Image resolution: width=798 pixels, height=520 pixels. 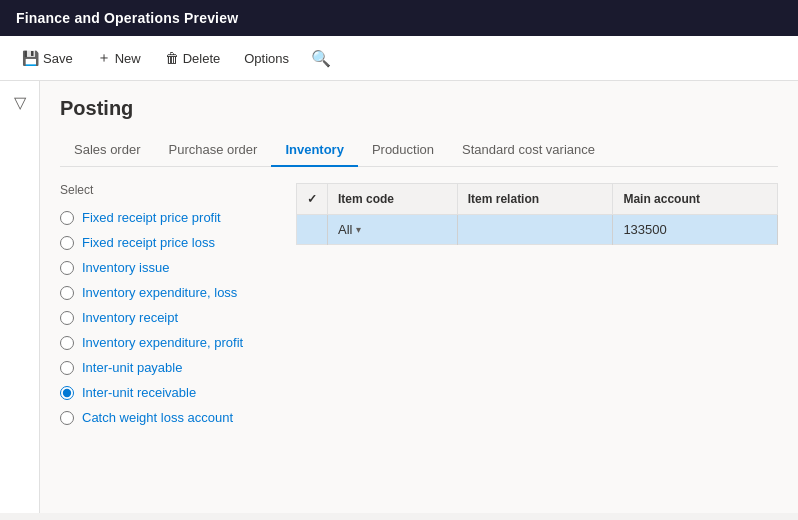 I want to click on list-item: Inventory receipt, so click(x=170, y=318).